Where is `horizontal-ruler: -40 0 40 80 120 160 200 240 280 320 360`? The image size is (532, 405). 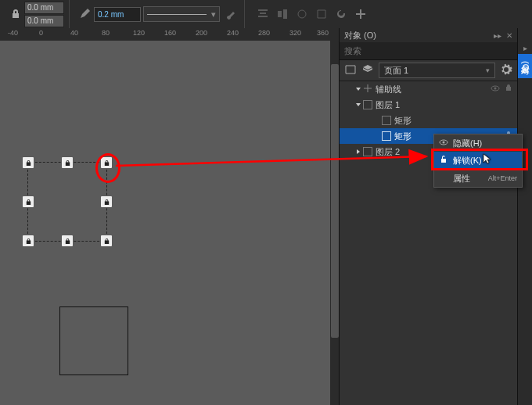
horizontal-ruler: -40 0 40 80 120 160 200 240 280 320 360 is located at coordinates (170, 34).